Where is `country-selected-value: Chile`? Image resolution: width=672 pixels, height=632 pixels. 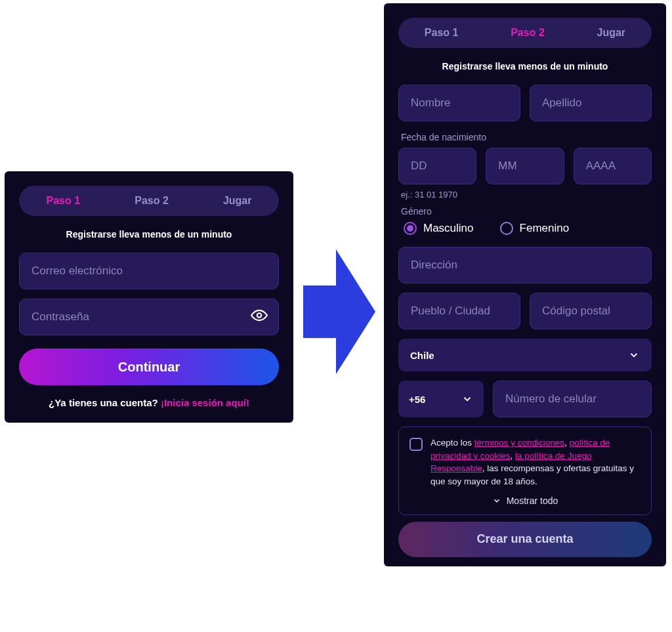
country-selected-value: Chile is located at coordinates (423, 356).